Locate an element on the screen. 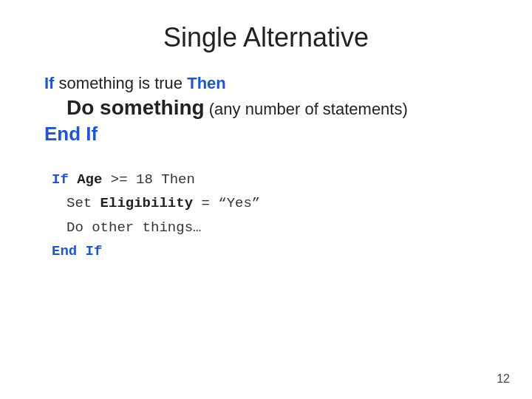 This screenshot has height=399, width=532. code-line1-rest: >= 18 Then is located at coordinates (148, 180).